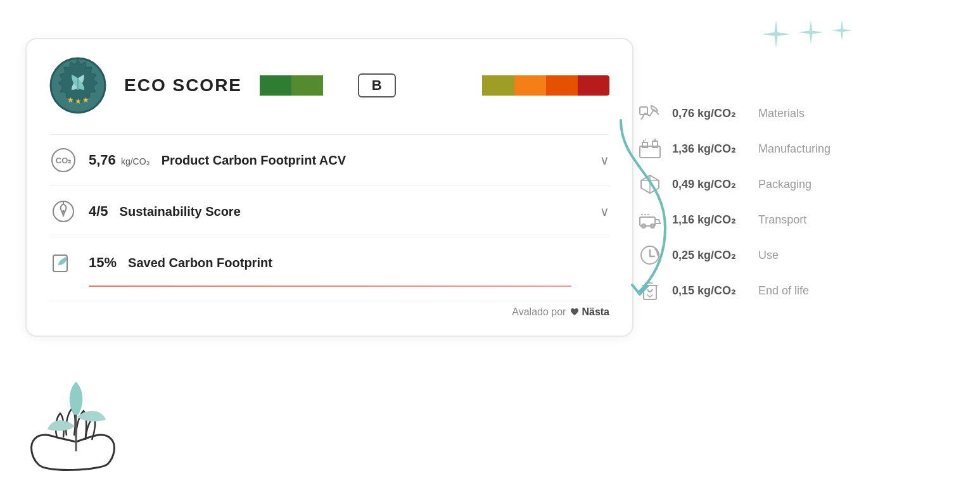  What do you see at coordinates (63, 263) in the screenshot?
I see `saved-carbon-icon` at bounding box center [63, 263].